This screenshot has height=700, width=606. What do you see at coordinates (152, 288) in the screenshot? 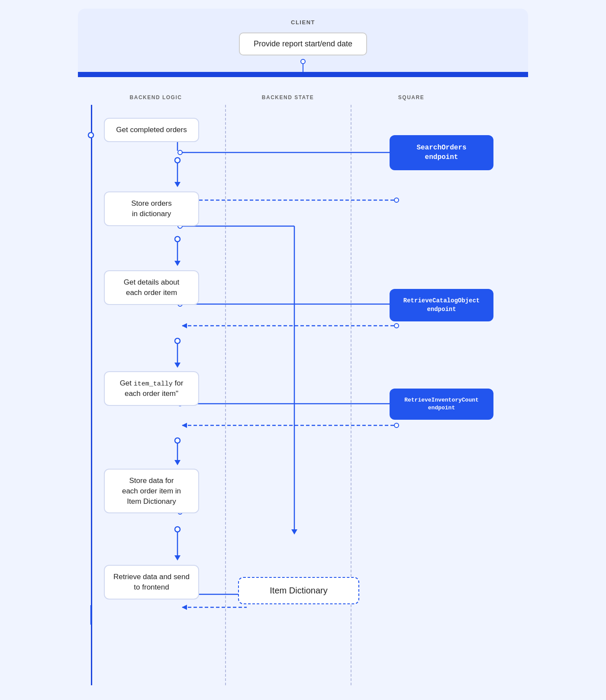
I see `step3-text: Get details abouteach order item` at bounding box center [152, 288].